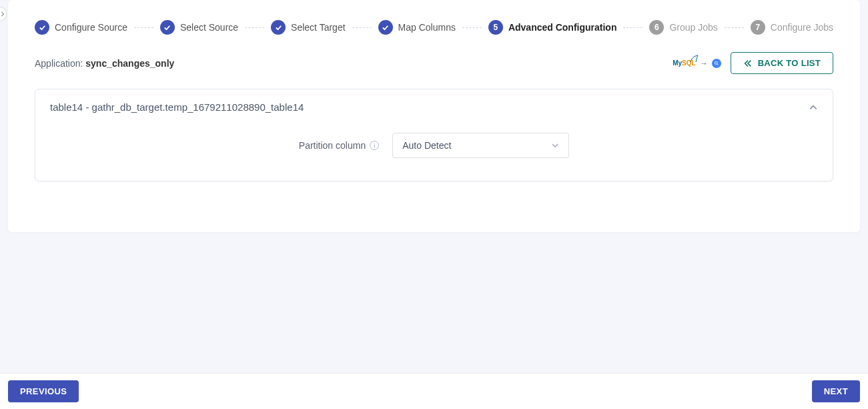 The image size is (868, 409). Describe the element at coordinates (427, 145) in the screenshot. I see `select-value: Auto Detect` at that location.